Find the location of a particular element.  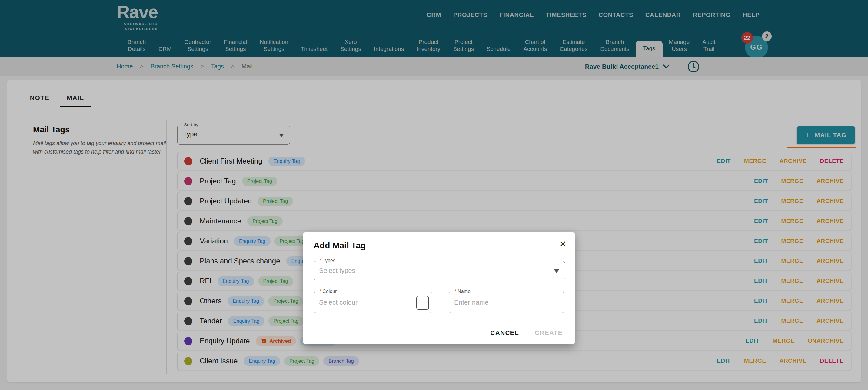

colour-field: *Colour is located at coordinates (373, 302).